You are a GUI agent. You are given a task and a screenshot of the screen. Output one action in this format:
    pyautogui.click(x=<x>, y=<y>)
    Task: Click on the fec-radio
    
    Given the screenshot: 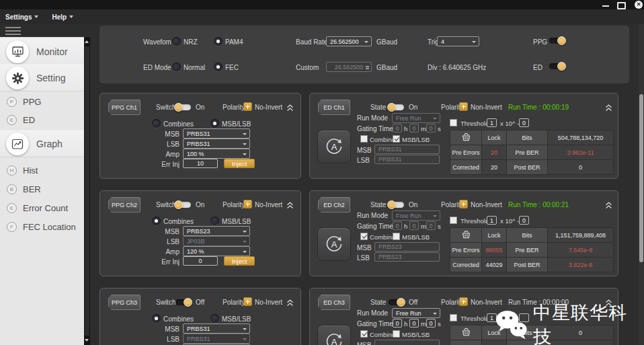 What is the action you would take?
    pyautogui.click(x=218, y=67)
    